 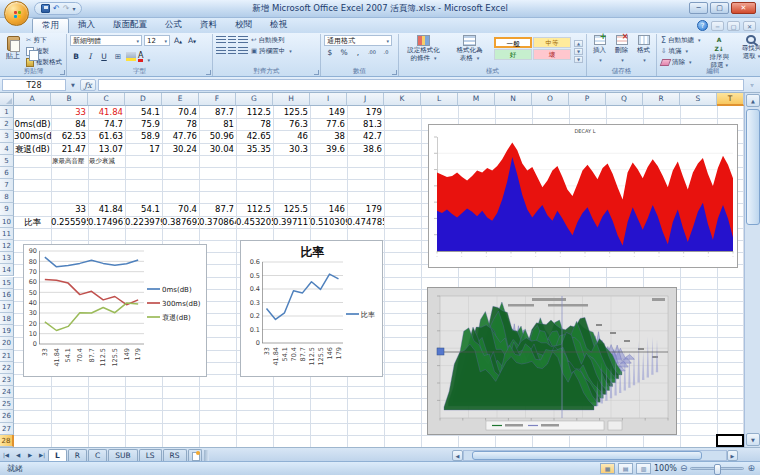 What do you see at coordinates (7, 270) in the screenshot?
I see `row-header-14: 14` at bounding box center [7, 270].